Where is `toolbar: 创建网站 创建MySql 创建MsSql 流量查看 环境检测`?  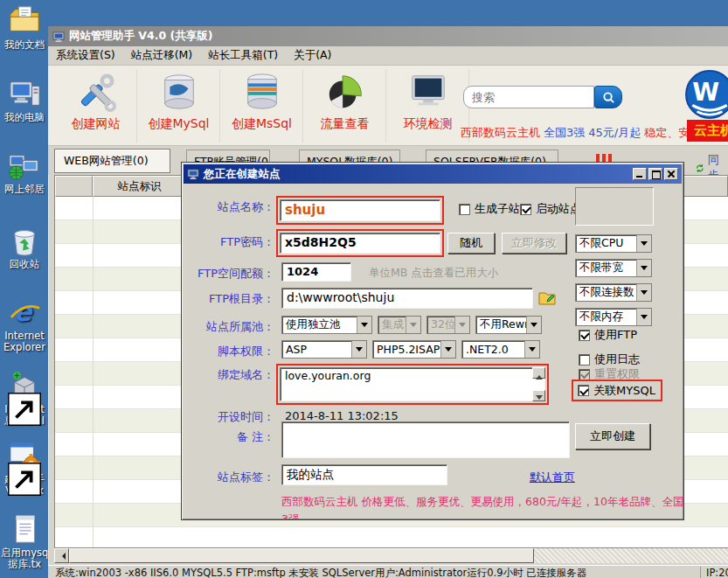 toolbar: 创建网站 创建MySql 创建MsSql 流量查看 环境检测 is located at coordinates (388, 106).